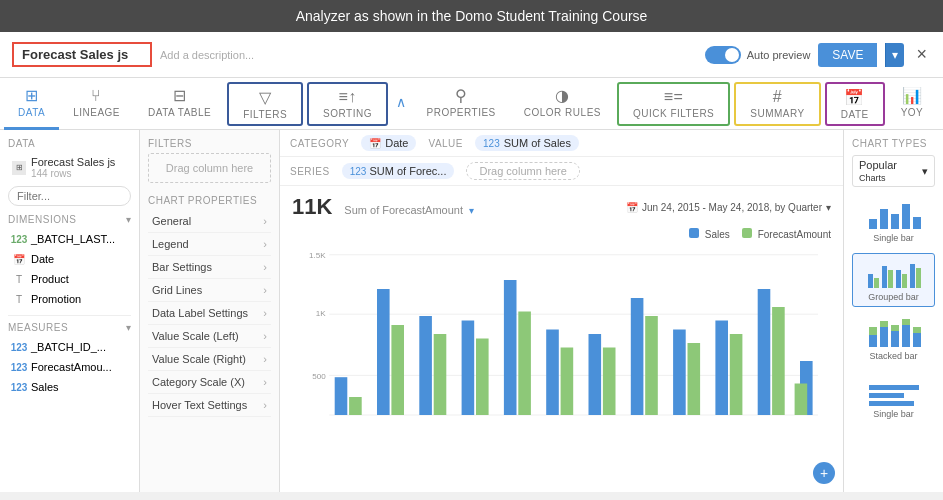 The width and height of the screenshot is (943, 500). What do you see at coordinates (779, 55) in the screenshot?
I see `auto-preview-label: Auto preview` at bounding box center [779, 55].